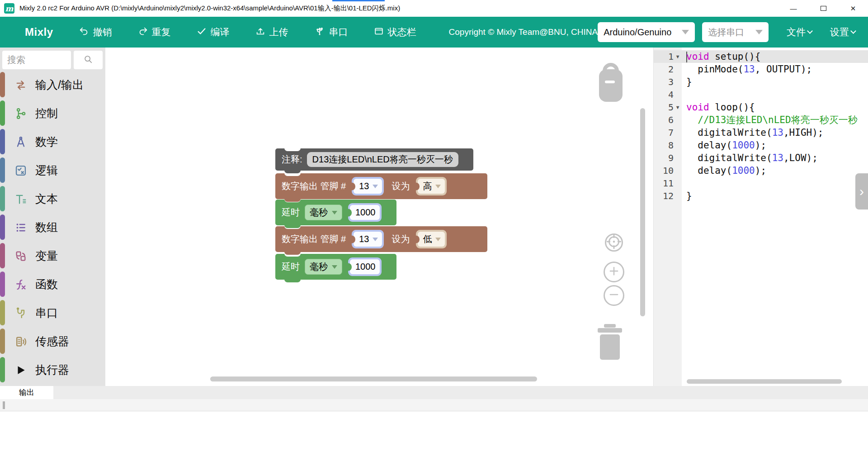  Describe the element at coordinates (96, 32) in the screenshot. I see `toolbar-button-撤销: 撤销` at that location.